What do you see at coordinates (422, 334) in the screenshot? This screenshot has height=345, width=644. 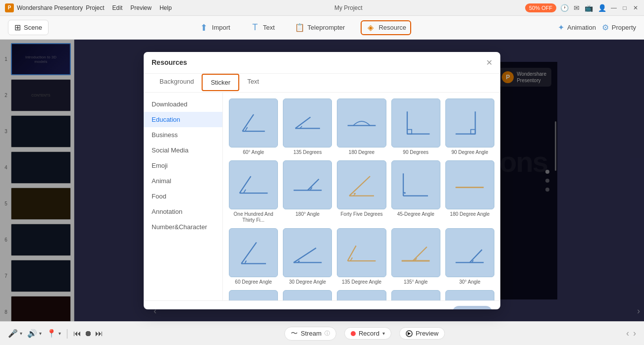 I see `preview-button: ▶ Preview` at bounding box center [422, 334].